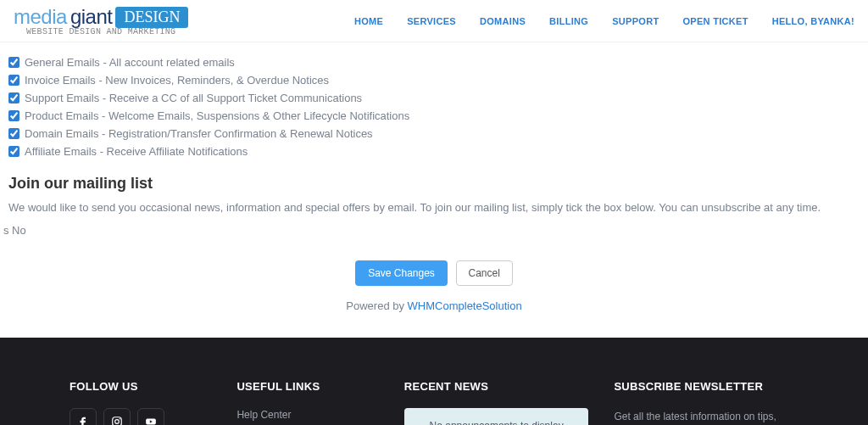 Image resolution: width=868 pixels, height=425 pixels. What do you see at coordinates (14, 115) in the screenshot?
I see `checkbox-product` at bounding box center [14, 115].